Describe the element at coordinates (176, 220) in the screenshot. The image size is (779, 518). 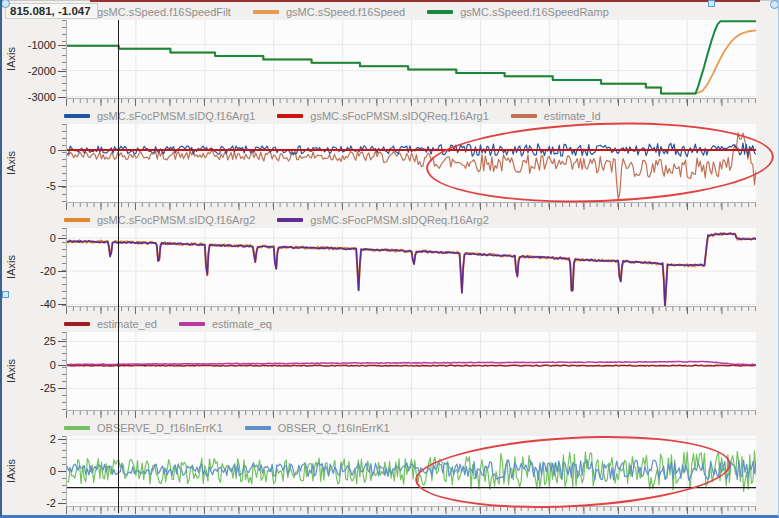
I see `legend-label: gsMC.sFocPMSM.sIDQ.f16Arg2` at that location.